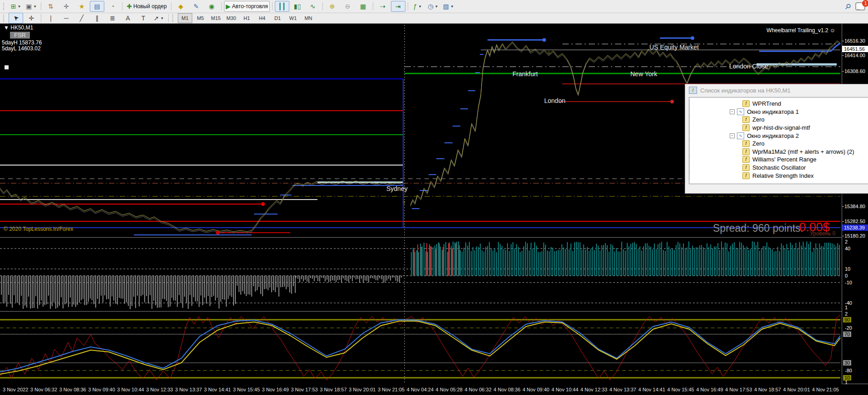 This screenshot has width=868, height=395. What do you see at coordinates (278, 18) in the screenshot?
I see `timeframe-d1: D1` at bounding box center [278, 18].